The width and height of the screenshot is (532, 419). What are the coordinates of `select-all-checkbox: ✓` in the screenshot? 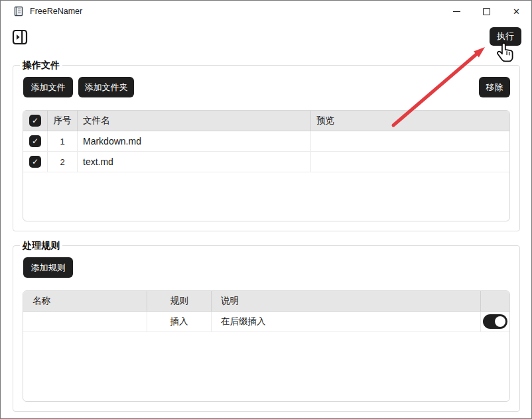 It's located at (35, 121).